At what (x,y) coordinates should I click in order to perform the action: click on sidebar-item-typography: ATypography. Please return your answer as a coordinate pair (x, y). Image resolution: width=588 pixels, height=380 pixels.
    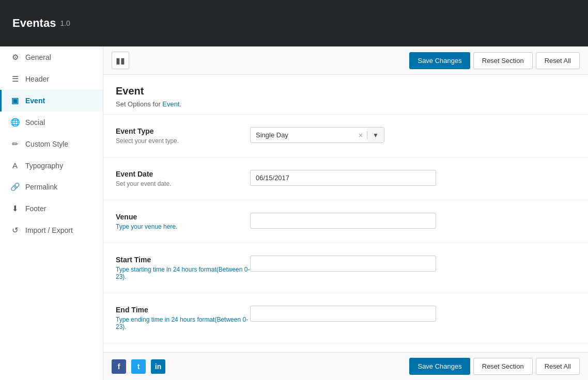
    Looking at the image, I should click on (52, 165).